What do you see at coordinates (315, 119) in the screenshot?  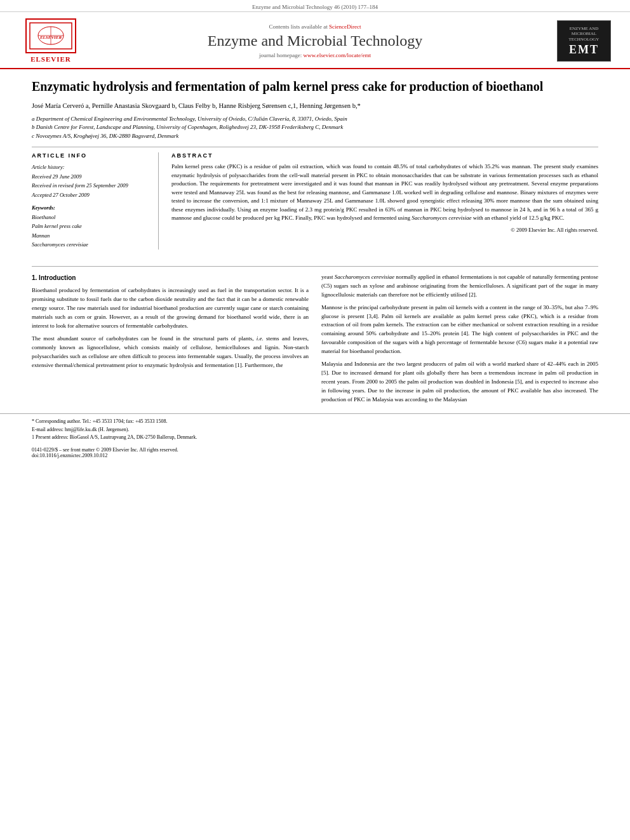 I see `affiliation-a: a Department of Chemical Engineering and…` at bounding box center [315, 119].